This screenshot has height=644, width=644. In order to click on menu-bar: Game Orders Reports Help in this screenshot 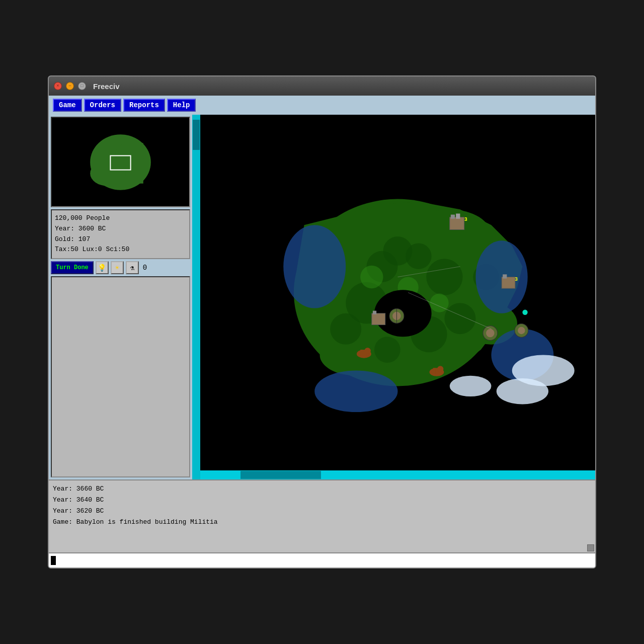, I will do `click(322, 105)`.